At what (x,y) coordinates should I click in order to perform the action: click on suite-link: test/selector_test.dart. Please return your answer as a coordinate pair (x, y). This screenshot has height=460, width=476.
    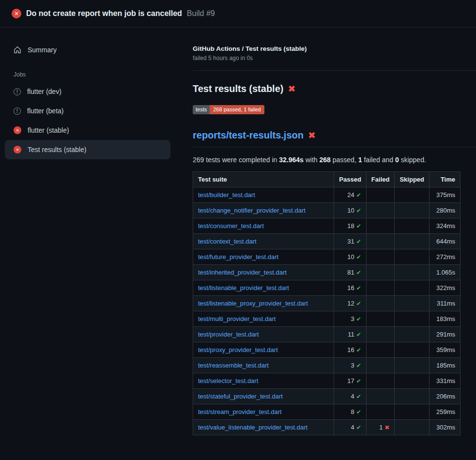
    Looking at the image, I should click on (228, 381).